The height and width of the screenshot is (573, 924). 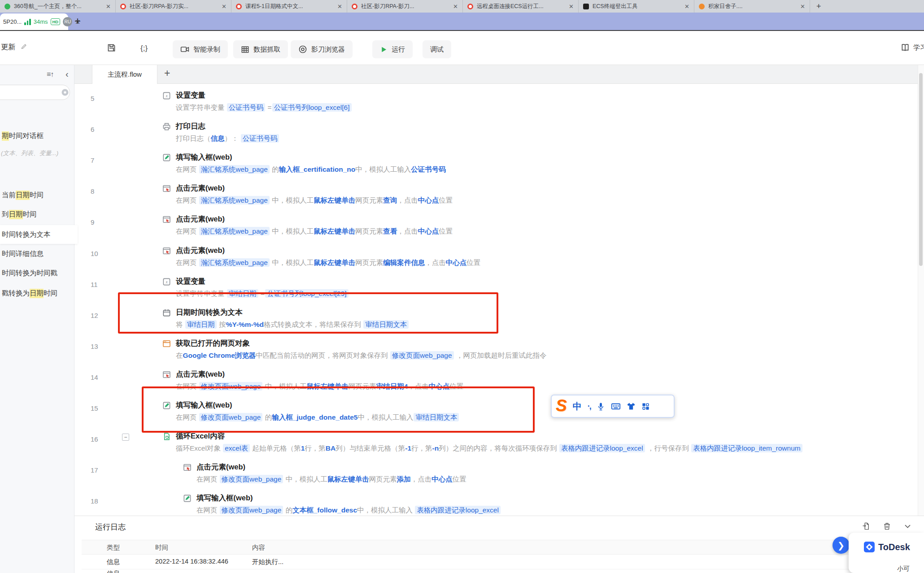 I want to click on sort-icon: ≡↑, so click(x=50, y=74).